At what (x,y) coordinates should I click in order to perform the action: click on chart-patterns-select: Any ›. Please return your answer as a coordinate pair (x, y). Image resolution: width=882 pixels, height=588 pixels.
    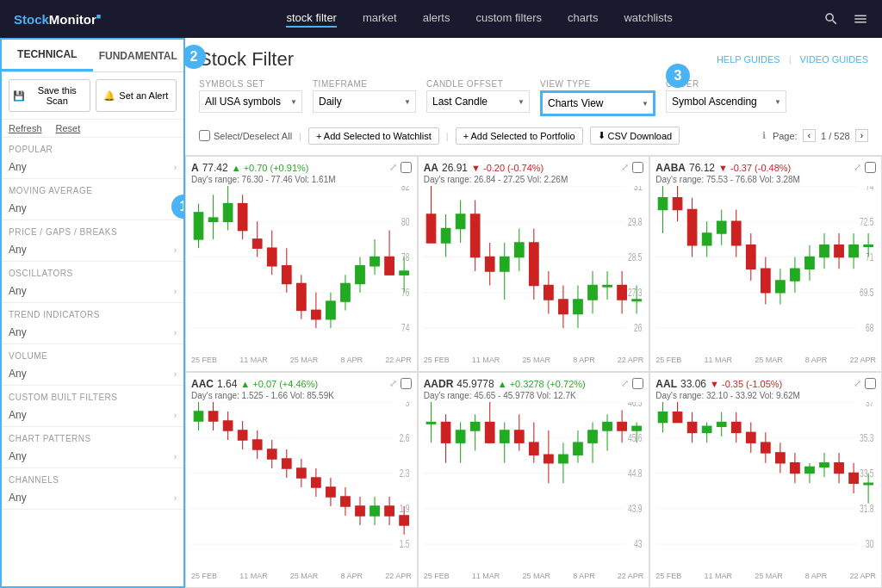
    Looking at the image, I should click on (93, 456).